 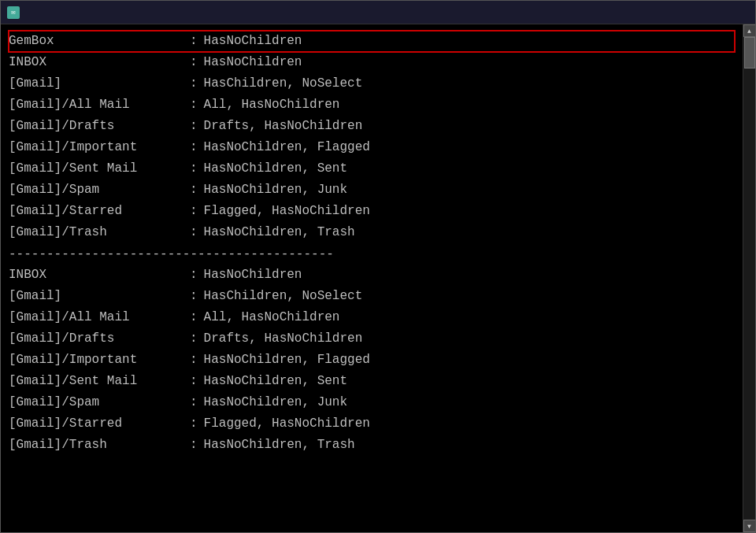 I want to click on title-bar: ✉, so click(x=378, y=13).